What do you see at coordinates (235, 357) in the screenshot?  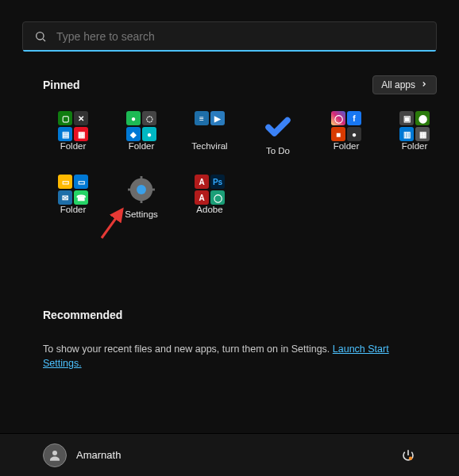 I see `recommended-text: To show your recent files and new apps, …` at bounding box center [235, 357].